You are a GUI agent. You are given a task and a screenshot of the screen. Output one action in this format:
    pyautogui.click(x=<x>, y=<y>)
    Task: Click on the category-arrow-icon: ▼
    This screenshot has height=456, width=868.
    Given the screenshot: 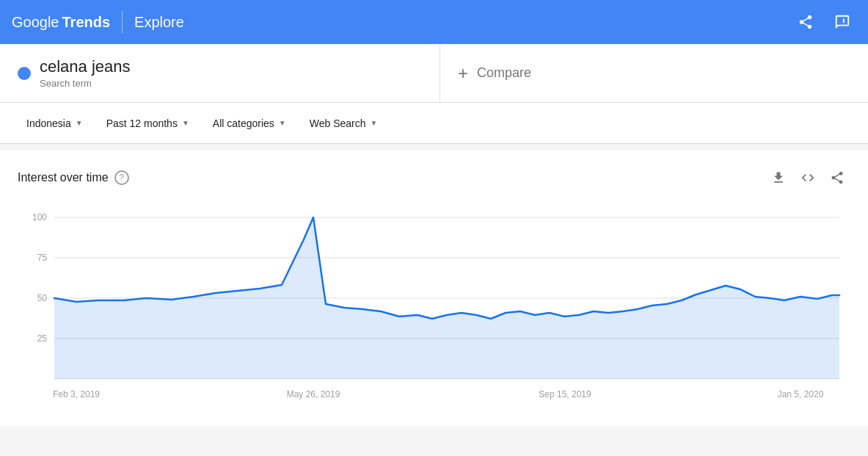 What is the action you would take?
    pyautogui.click(x=282, y=123)
    